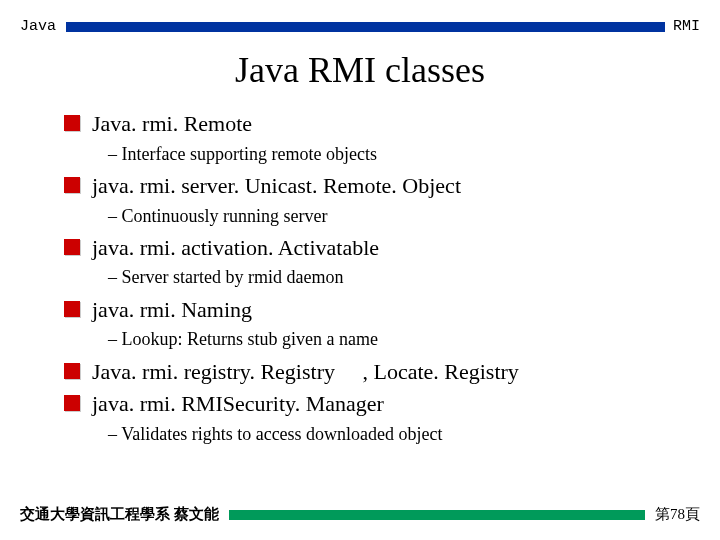 The width and height of the screenshot is (720, 540). What do you see at coordinates (366, 27) in the screenshot?
I see `header-bar` at bounding box center [366, 27].